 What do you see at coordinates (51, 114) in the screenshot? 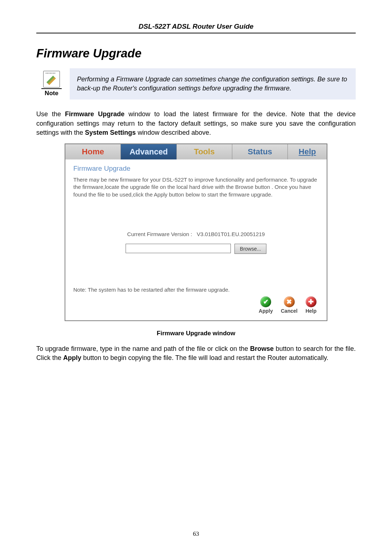
I see `text: Use the` at bounding box center [51, 114].